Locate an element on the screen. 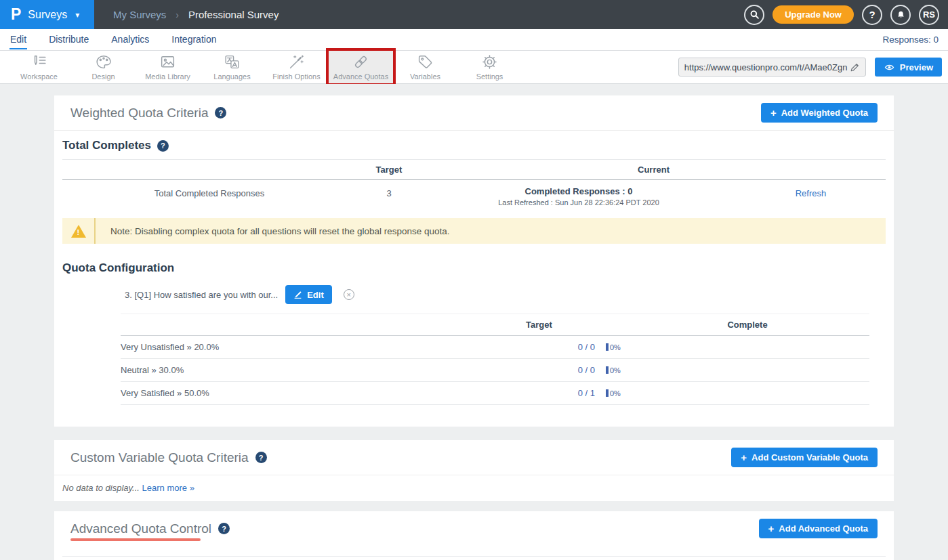 The width and height of the screenshot is (948, 560). remove-quota-icon: × is located at coordinates (349, 295).